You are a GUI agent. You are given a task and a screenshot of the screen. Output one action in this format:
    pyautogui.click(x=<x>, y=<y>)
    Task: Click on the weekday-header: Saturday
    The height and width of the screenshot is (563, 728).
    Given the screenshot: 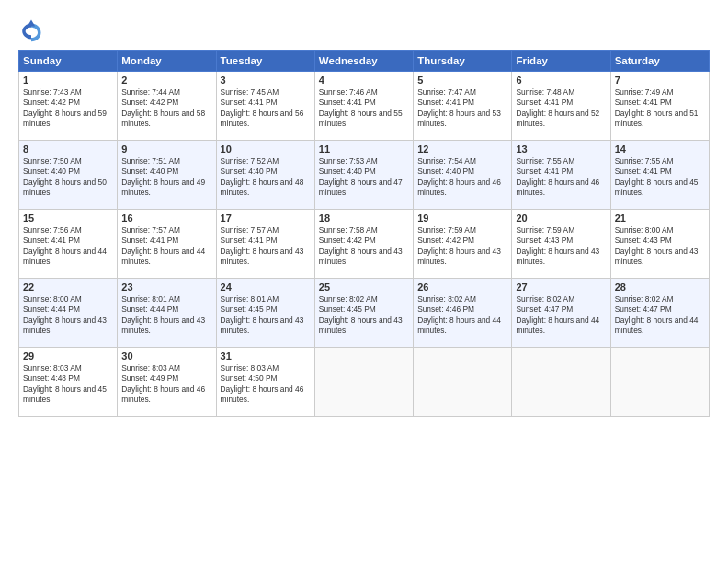 What is the action you would take?
    pyautogui.click(x=660, y=61)
    